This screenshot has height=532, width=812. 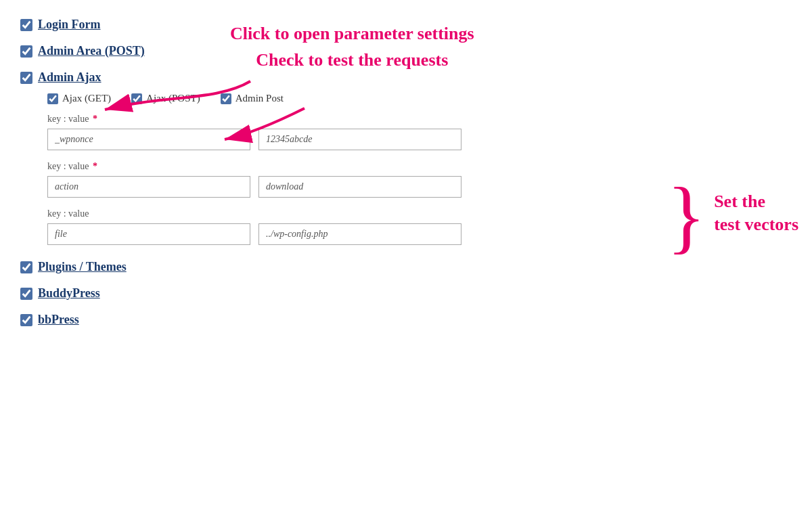 I want to click on top-annotation: Click to open parameter settings Check t…, so click(x=352, y=47).